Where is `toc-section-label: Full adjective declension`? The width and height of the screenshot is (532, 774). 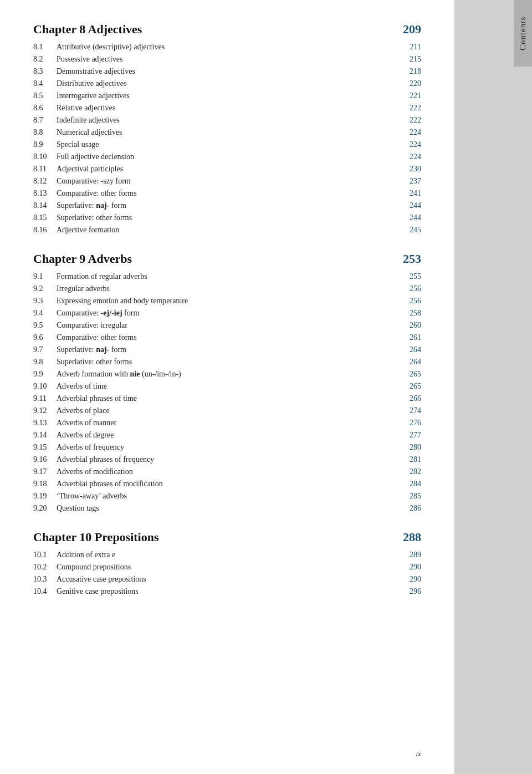 toc-section-label: Full adjective declension is located at coordinates (228, 157).